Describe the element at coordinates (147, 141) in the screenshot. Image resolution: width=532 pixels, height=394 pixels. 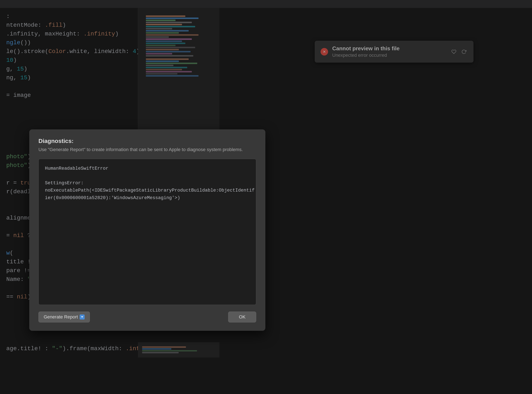
I see `dialog-title: Diagnostics:` at that location.